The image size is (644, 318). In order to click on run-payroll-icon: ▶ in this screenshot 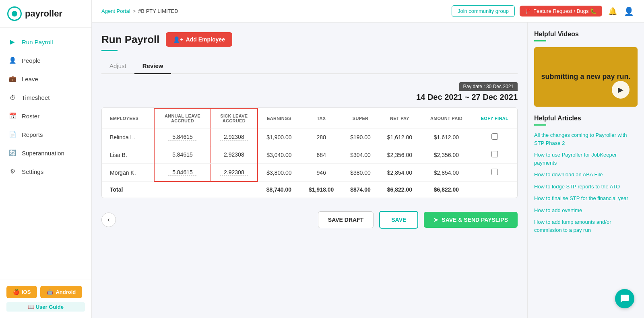, I will do `click(12, 42)`.